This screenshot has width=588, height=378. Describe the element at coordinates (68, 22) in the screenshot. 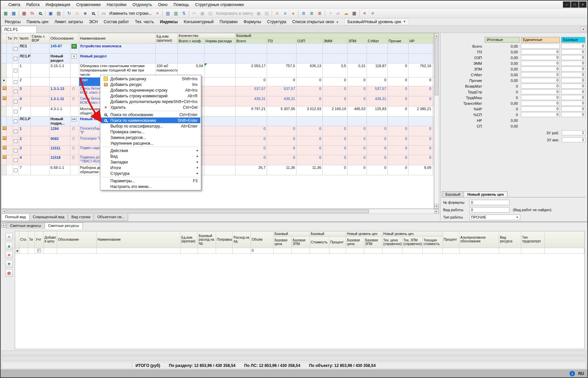

I see `view-tab-лимит-затраты: Лимит. затраты` at that location.